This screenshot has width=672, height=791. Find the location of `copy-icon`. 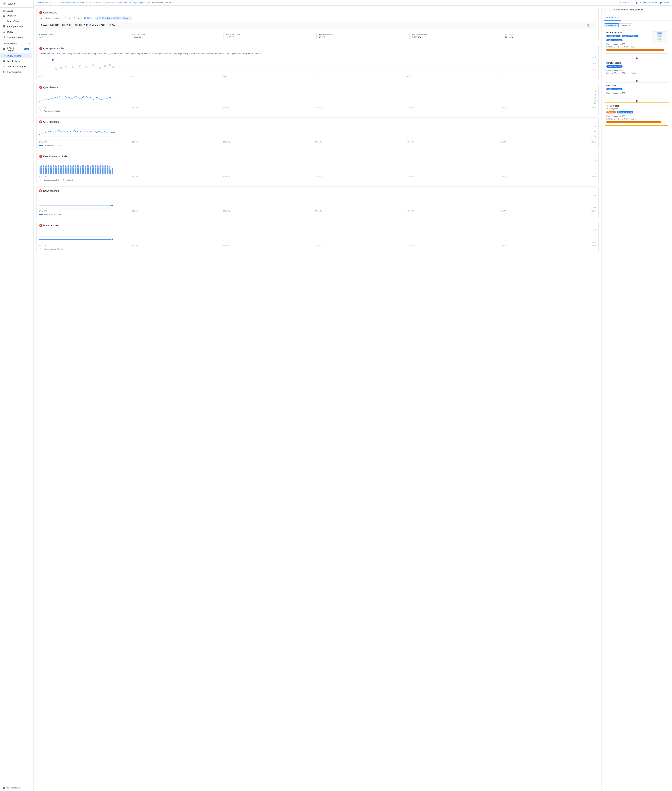

copy-icon is located at coordinates (589, 26).